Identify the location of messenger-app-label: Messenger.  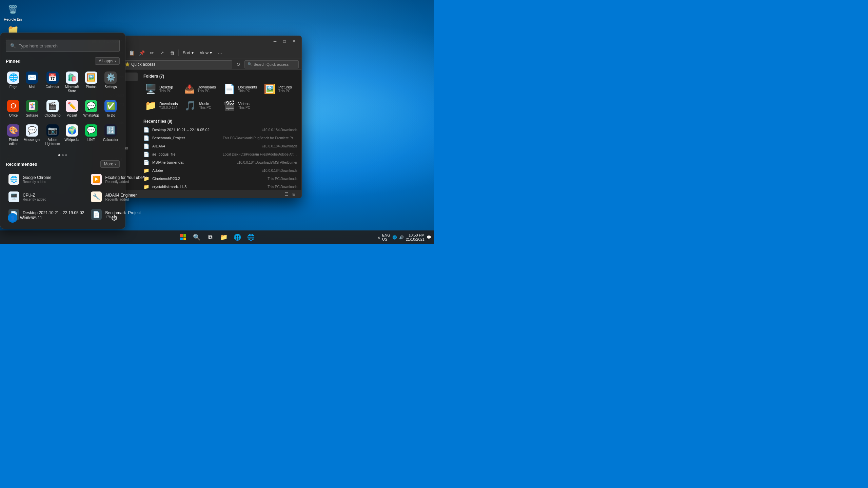
(32, 140).